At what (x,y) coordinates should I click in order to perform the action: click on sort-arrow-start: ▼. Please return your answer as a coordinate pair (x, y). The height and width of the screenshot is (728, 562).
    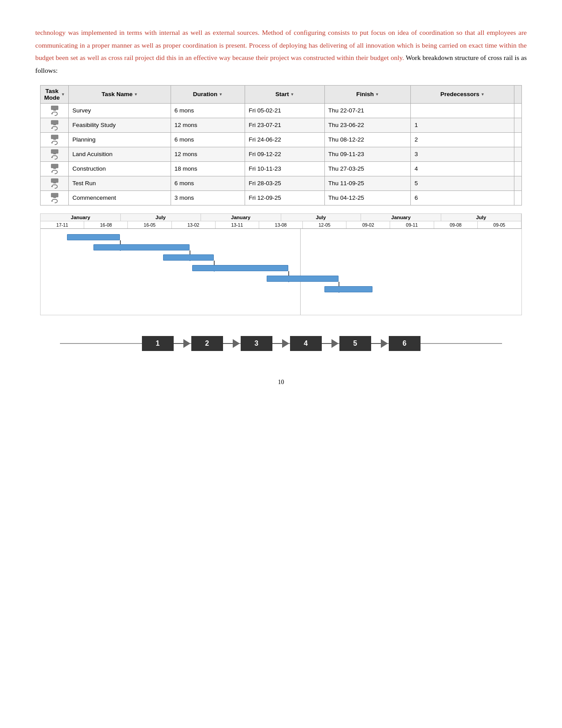
    Looking at the image, I should click on (292, 94).